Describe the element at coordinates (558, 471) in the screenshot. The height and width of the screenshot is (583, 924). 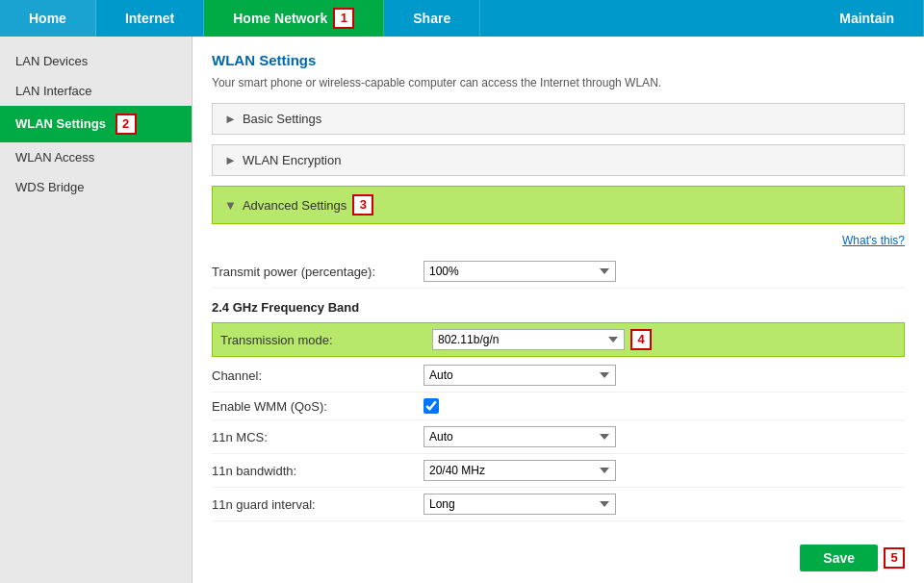
I see `bandwidth-row: 11n bandwidth: 20/40 MHz 20 MHz` at that location.